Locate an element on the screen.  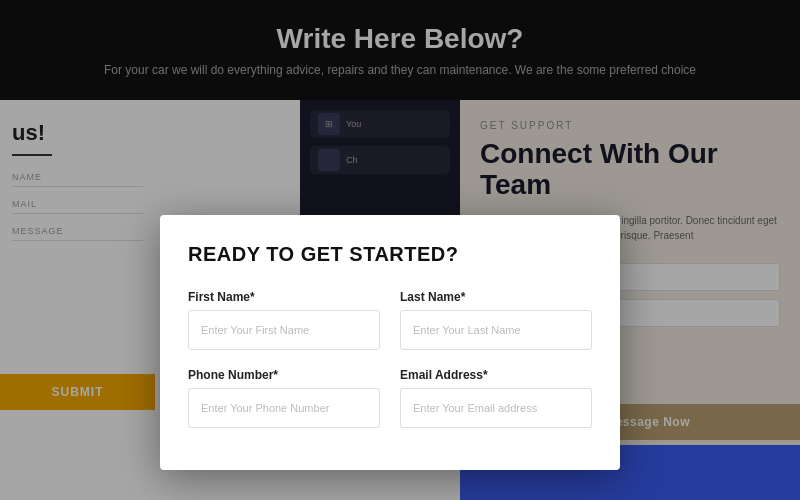
last-name-label: Last Name* is located at coordinates (496, 297).